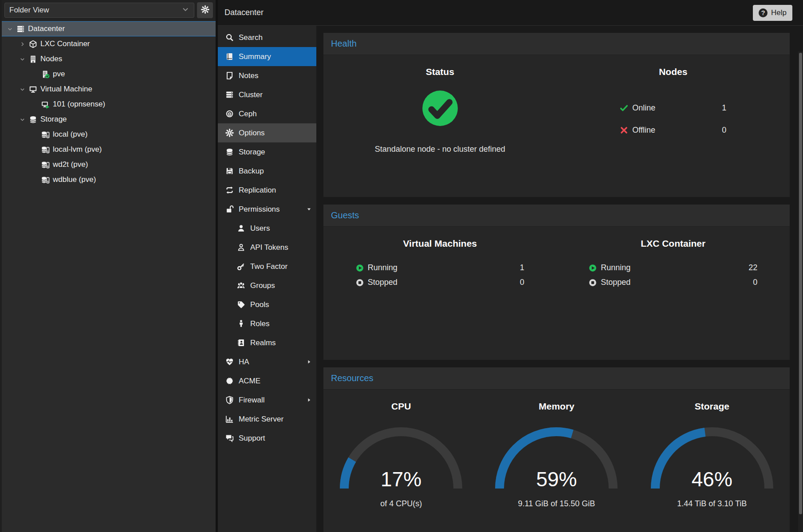  Describe the element at coordinates (33, 59) in the screenshot. I see `building-icon` at that location.